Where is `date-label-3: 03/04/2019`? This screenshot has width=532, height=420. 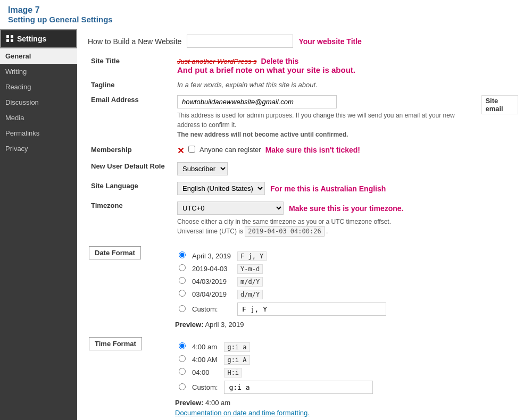
date-label-3: 03/04/2019 is located at coordinates (212, 294).